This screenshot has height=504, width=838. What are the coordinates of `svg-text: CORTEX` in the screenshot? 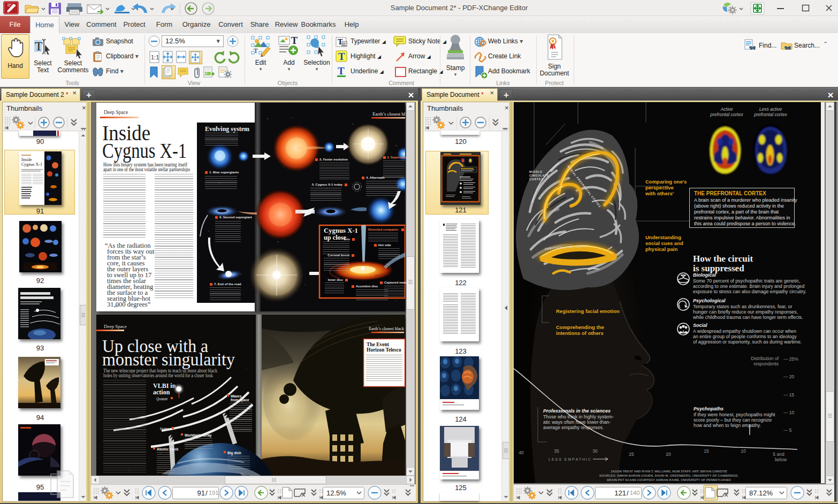 It's located at (536, 179).